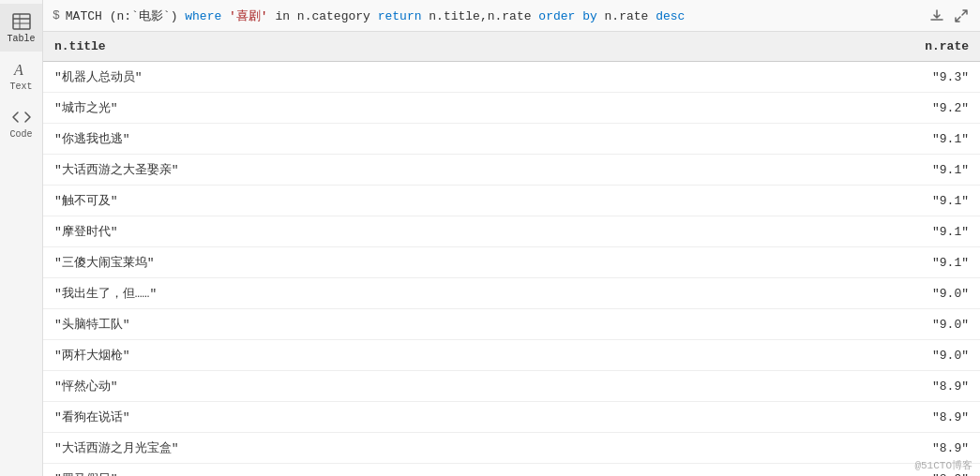 This screenshot has height=476, width=980. What do you see at coordinates (323, 17) in the screenshot?
I see `query-segment-in: in n.category` at bounding box center [323, 17].